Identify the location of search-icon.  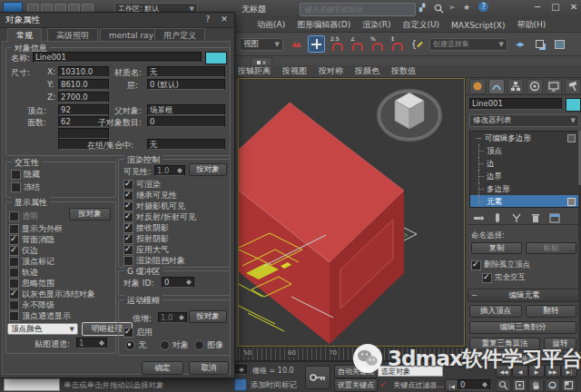
(439, 9).